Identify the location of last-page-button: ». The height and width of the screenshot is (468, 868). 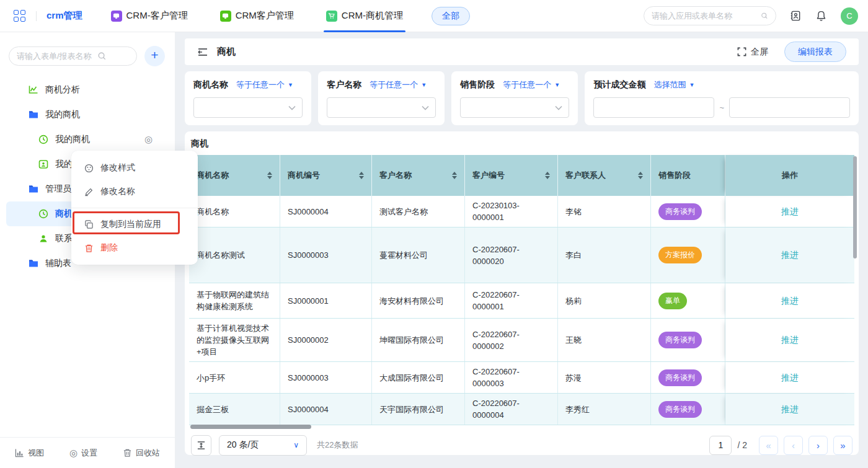
(843, 445).